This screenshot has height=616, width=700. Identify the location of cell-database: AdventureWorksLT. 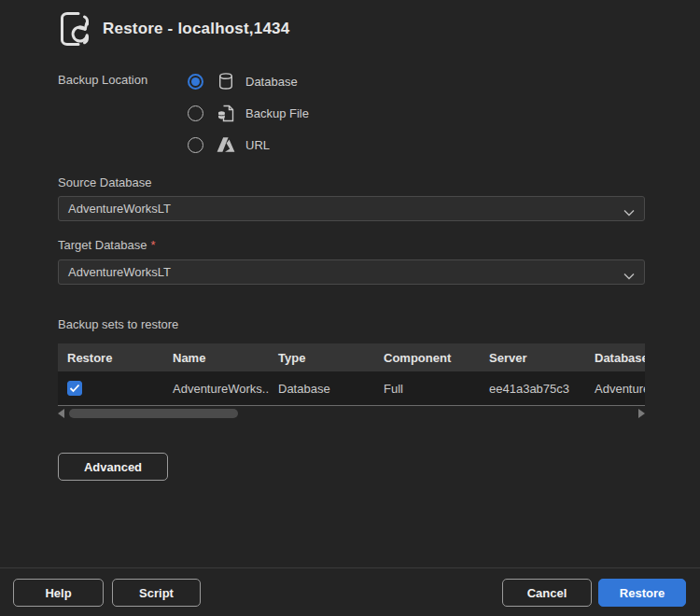
(615, 388).